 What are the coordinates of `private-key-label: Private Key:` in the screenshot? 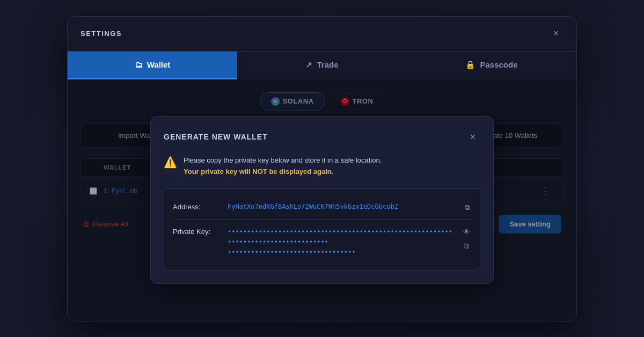 It's located at (197, 231).